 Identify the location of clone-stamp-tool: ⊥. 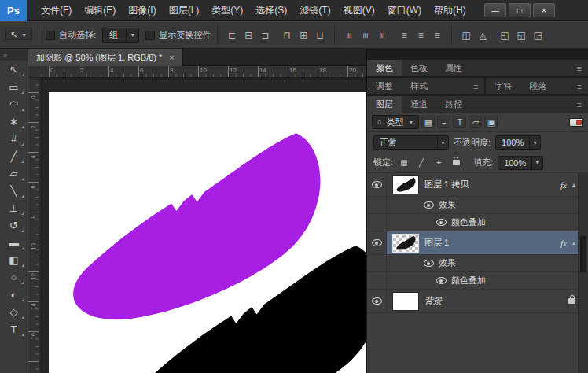
(14, 208).